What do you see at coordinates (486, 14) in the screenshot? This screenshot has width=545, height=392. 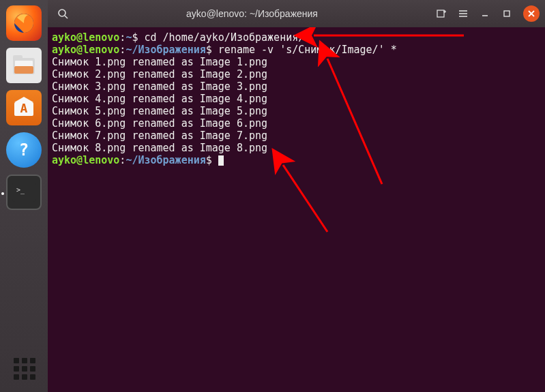 I see `window-controls` at bounding box center [486, 14].